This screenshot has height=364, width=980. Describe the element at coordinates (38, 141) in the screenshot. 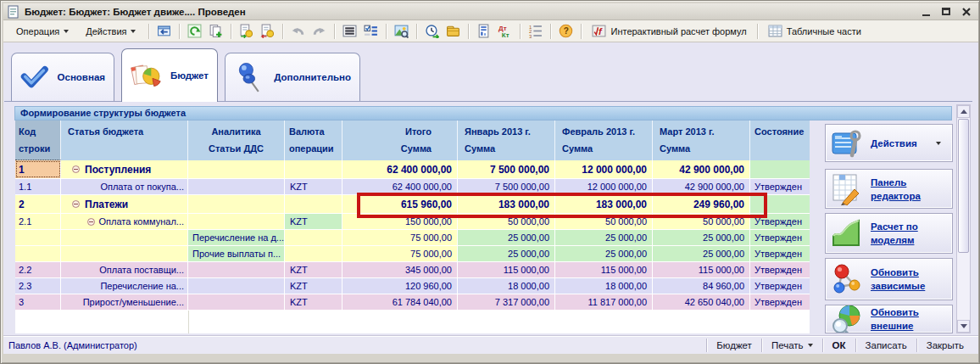

I see `column-header: Кодстроки` at that location.